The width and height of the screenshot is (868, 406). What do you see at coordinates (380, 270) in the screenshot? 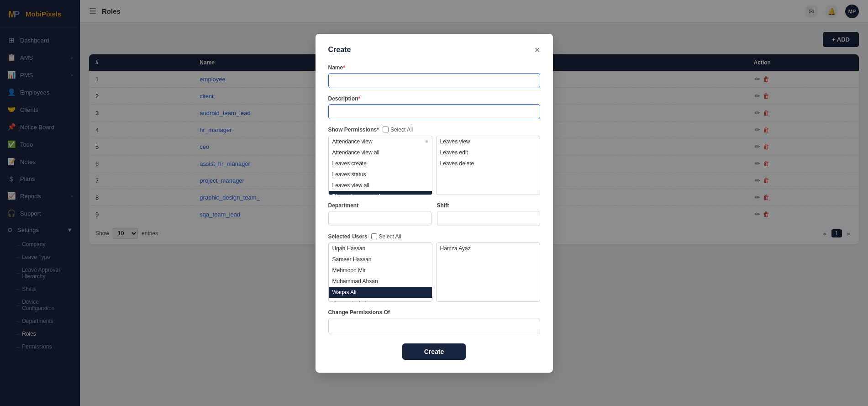
I see `user-item: Mehmood Mir` at bounding box center [380, 270].